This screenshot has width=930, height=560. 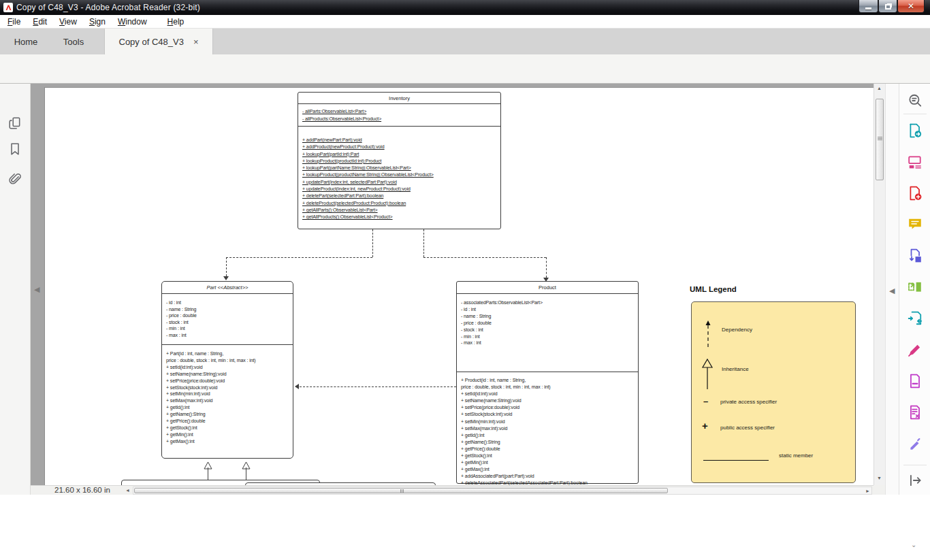 I want to click on status-bar: 21.60 x 16.60 in ◄ ►, so click(x=452, y=490).